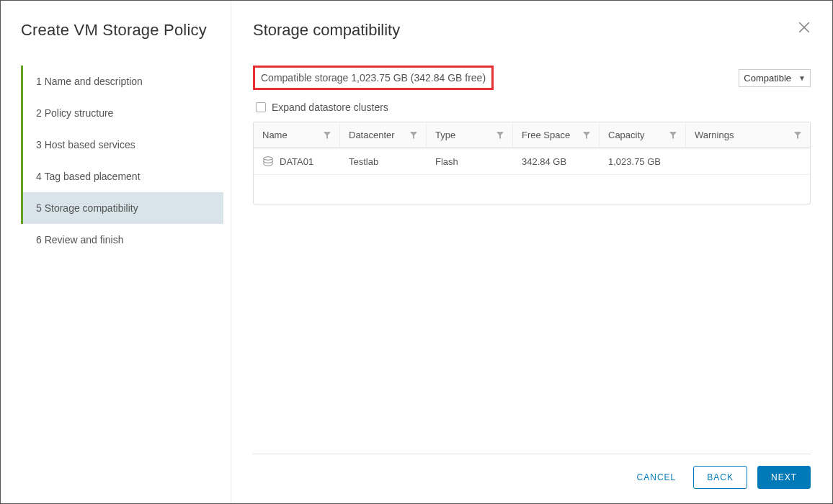 This screenshot has height=504, width=833. What do you see at coordinates (532, 30) in the screenshot?
I see `page-title: Storage compatibility` at bounding box center [532, 30].